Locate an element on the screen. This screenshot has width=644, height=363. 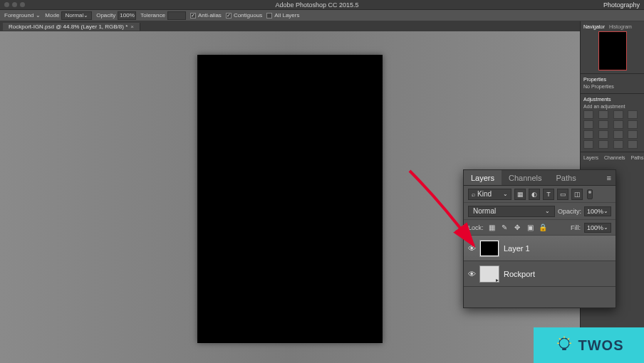
adjustments-hint: Add an adjustment is located at coordinates (613, 107).